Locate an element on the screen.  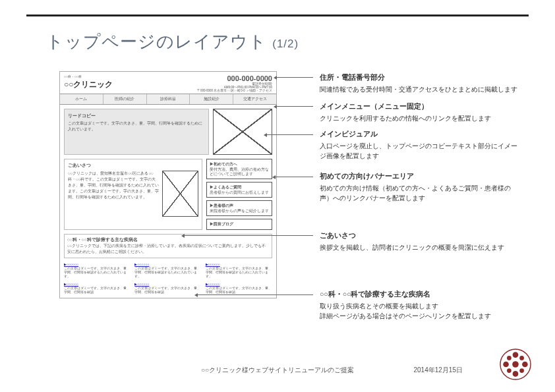
mock-contact-block: 000-000-0000 電話受付時間: AM9:00〜PM1:00 PM4:0… is located at coordinates (235, 83).